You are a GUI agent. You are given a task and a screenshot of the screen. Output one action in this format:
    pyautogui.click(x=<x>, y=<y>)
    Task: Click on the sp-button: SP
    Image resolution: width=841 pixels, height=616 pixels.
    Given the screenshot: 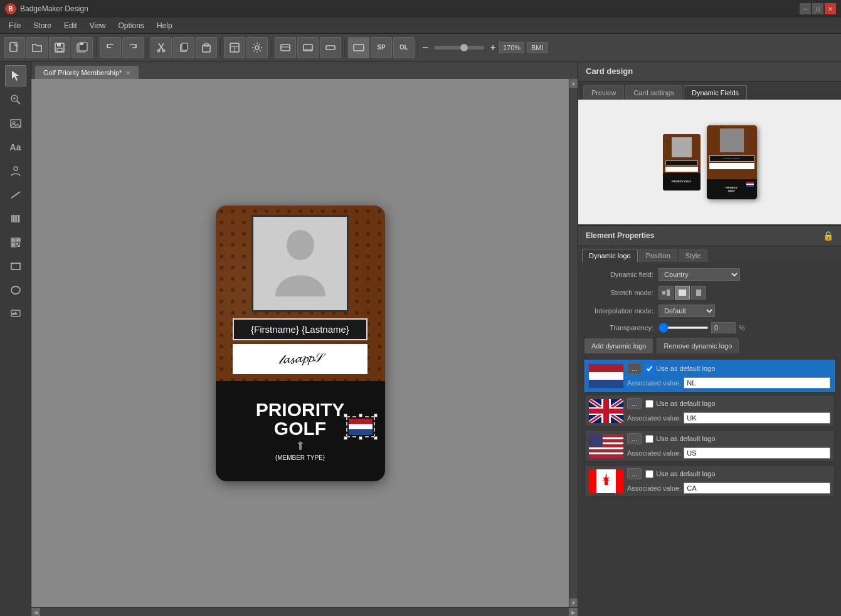 What is the action you would take?
    pyautogui.click(x=381, y=48)
    